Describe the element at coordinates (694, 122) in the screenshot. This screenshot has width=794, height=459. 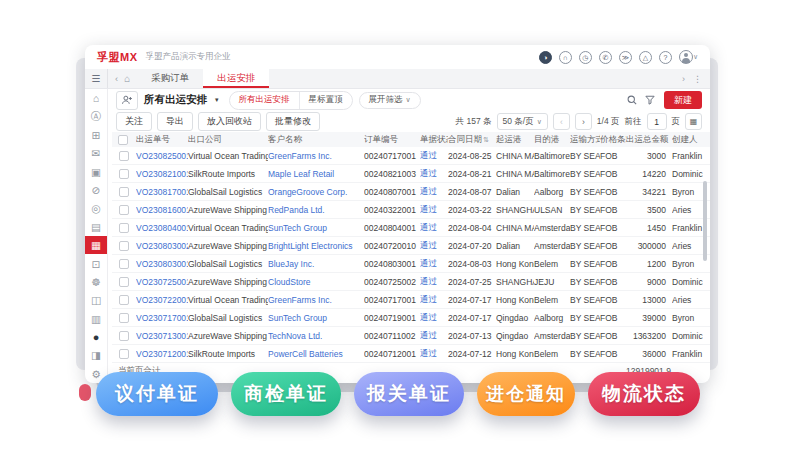
I see `column-settings-icon: ▦` at that location.